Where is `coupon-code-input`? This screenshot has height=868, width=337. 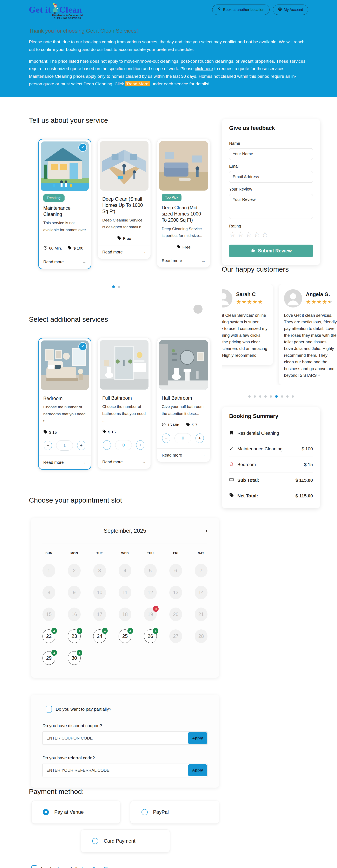 coupon-code-input is located at coordinates (125, 738).